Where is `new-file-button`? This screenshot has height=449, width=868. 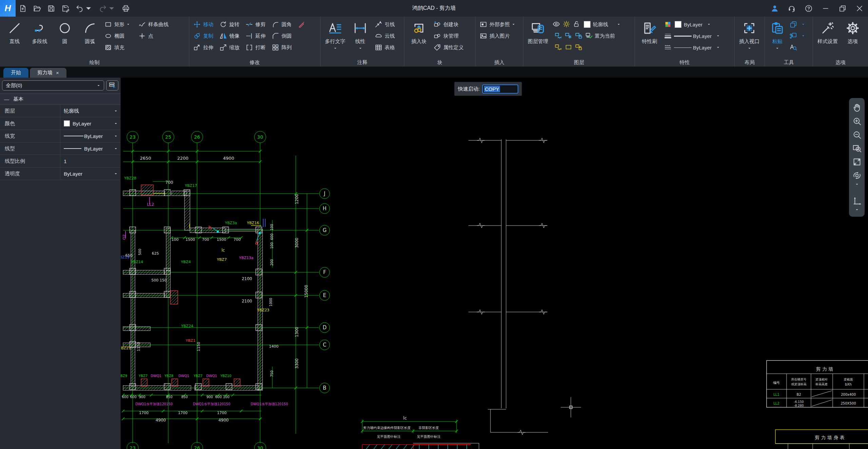 new-file-button is located at coordinates (23, 8).